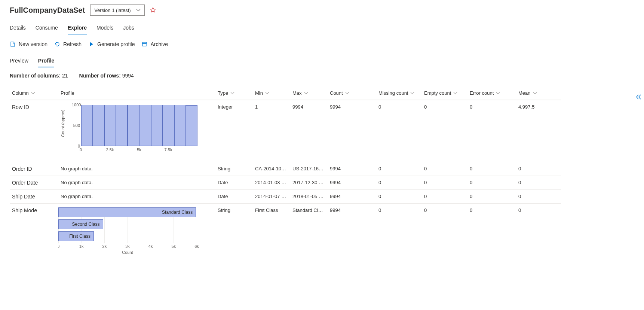 Image resolution: width=644 pixels, height=310 pixels. What do you see at coordinates (35, 76) in the screenshot?
I see `cols-label: Number of columns:` at bounding box center [35, 76].